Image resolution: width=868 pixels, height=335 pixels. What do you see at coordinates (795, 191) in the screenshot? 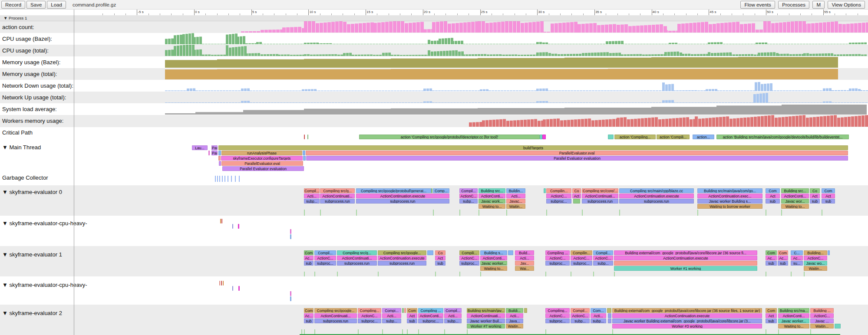
I see `slice: Building src...` at bounding box center [795, 191].